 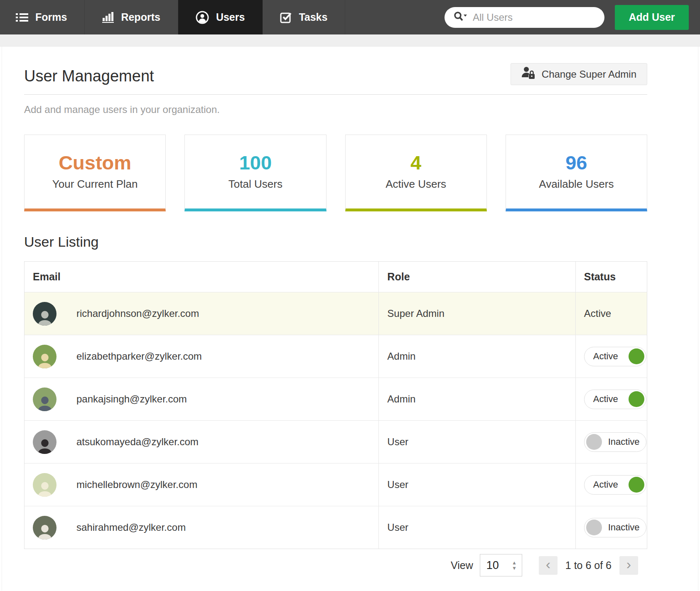 I want to click on stat-card-available-users: 96 Available Users, so click(x=577, y=173).